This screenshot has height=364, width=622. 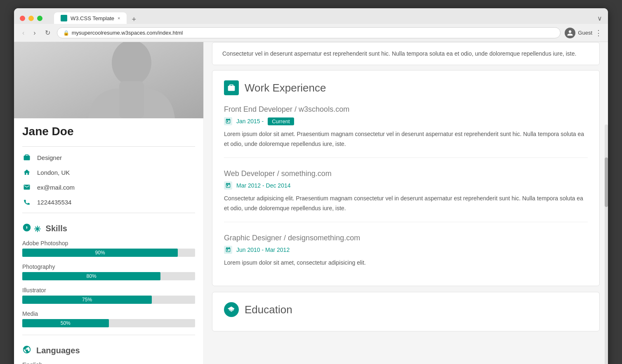 What do you see at coordinates (406, 174) in the screenshot?
I see `job-title-2: Web Developer / something.com` at bounding box center [406, 174].